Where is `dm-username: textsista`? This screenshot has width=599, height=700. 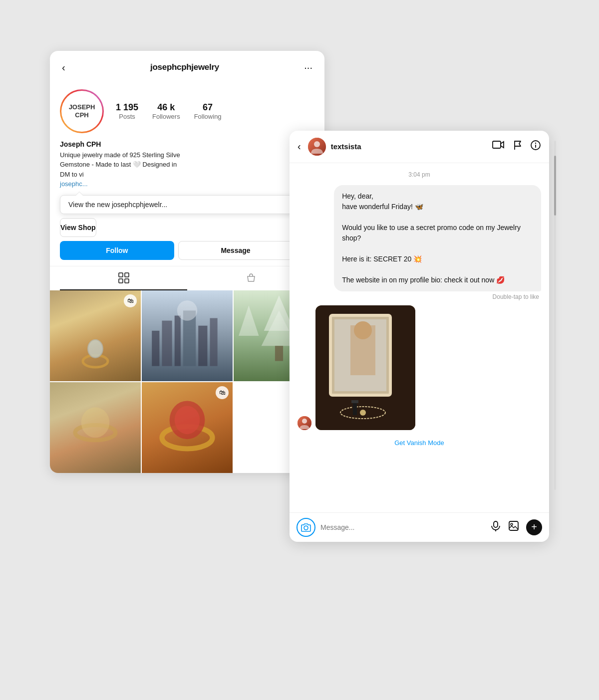
dm-username: textsista is located at coordinates (409, 147).